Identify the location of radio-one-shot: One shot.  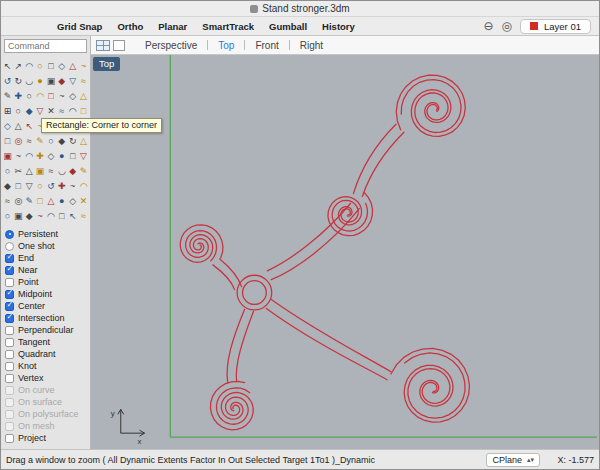
(46, 246).